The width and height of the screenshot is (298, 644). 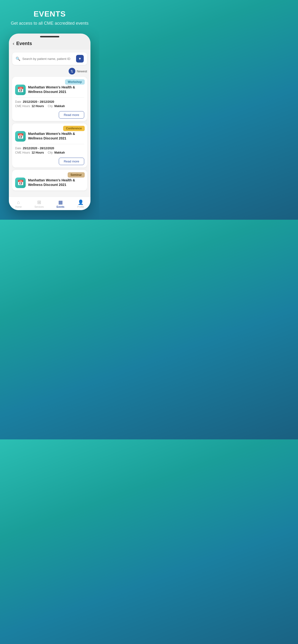 I want to click on nav-item-profile: 👤 Profile, so click(x=81, y=204).